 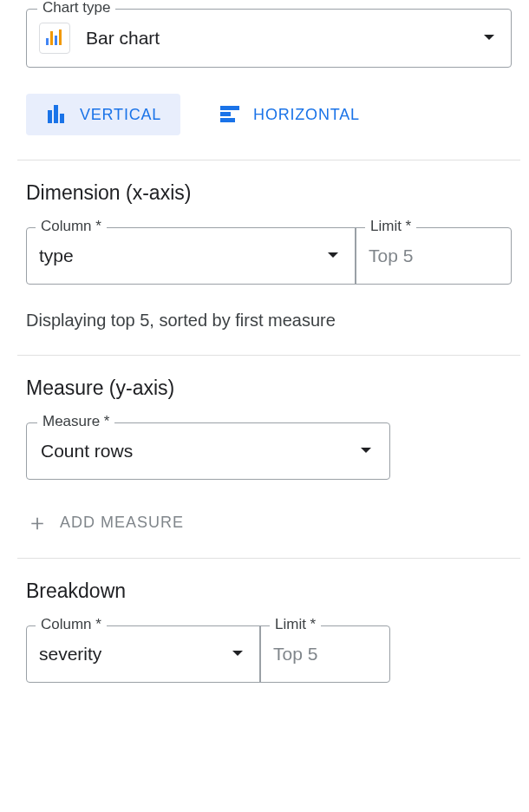 What do you see at coordinates (295, 654) in the screenshot?
I see `breakdown-limit-value: Top 5` at bounding box center [295, 654].